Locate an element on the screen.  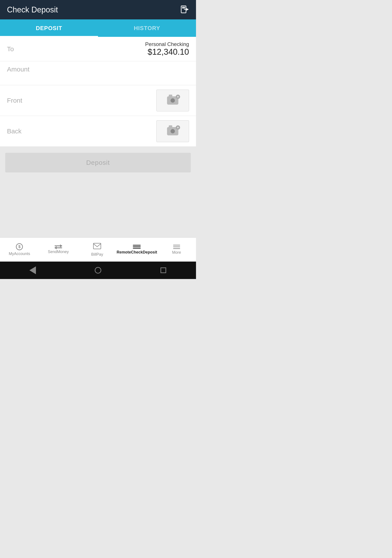
back-button is located at coordinates (33, 270).